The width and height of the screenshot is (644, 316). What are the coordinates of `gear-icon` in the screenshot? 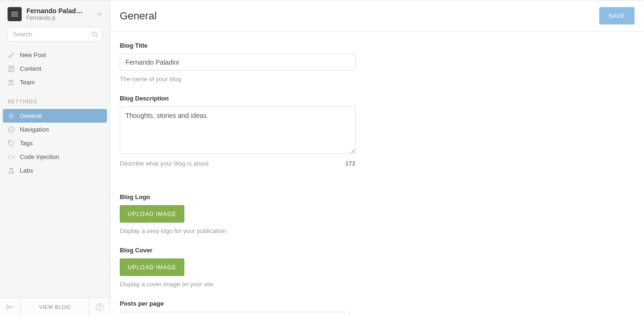 It's located at (11, 116).